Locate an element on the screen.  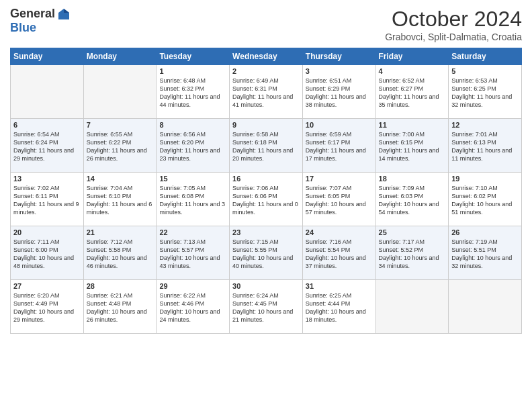
cell-info: Sunrise: 6:49 AM Sunset: 6:31 PM Dayligh… is located at coordinates (266, 93).